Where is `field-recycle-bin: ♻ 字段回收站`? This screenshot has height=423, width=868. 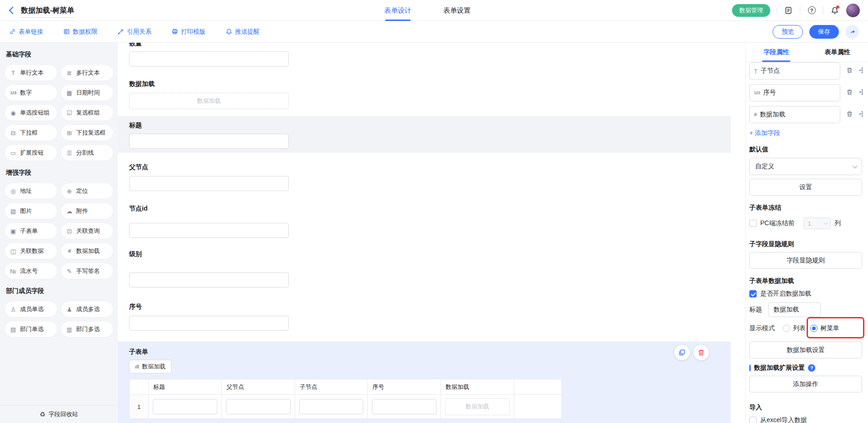
field-recycle-bin: ♻ 字段回收站 is located at coordinates (59, 414).